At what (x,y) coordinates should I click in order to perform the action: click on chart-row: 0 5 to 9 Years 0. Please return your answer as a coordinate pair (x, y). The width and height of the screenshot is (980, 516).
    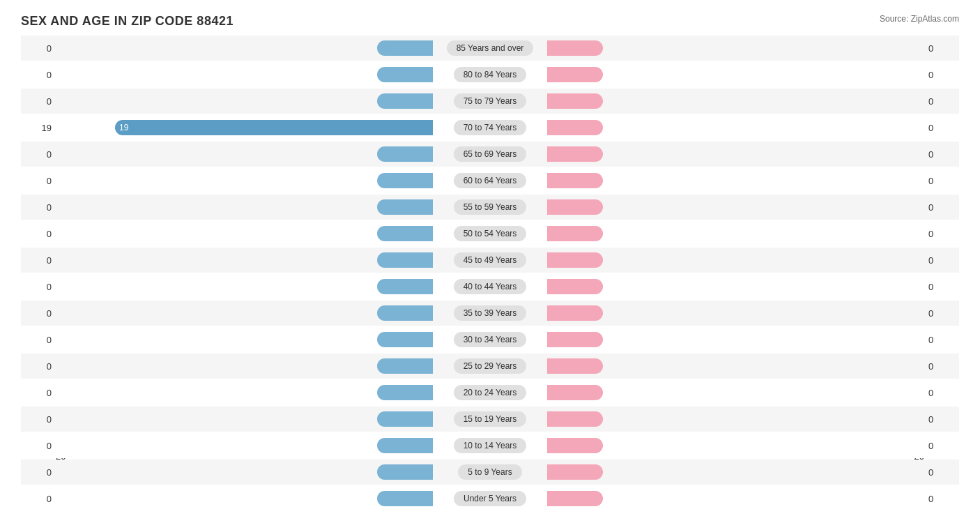
    Looking at the image, I should click on (490, 472).